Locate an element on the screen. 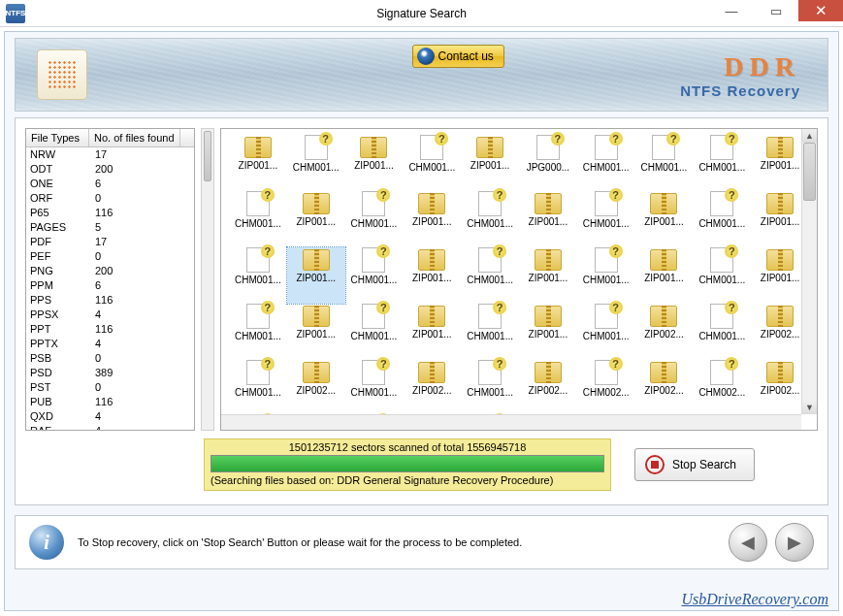 Image resolution: width=843 pixels, height=616 pixels. next-button: ▶ is located at coordinates (794, 542).